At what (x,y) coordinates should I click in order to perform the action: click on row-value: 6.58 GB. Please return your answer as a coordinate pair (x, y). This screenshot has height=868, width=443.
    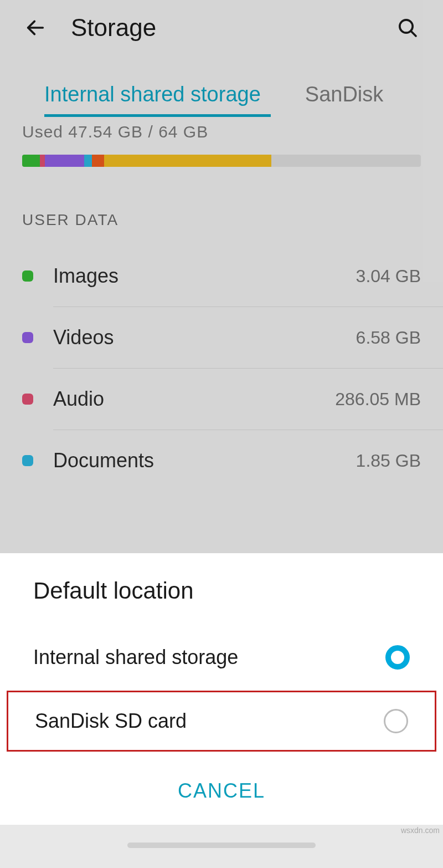
    Looking at the image, I should click on (389, 338).